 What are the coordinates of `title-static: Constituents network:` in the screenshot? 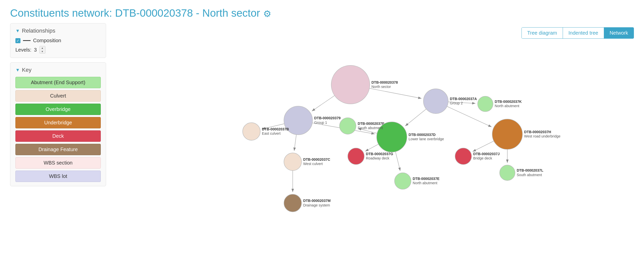 It's located at (61, 13).